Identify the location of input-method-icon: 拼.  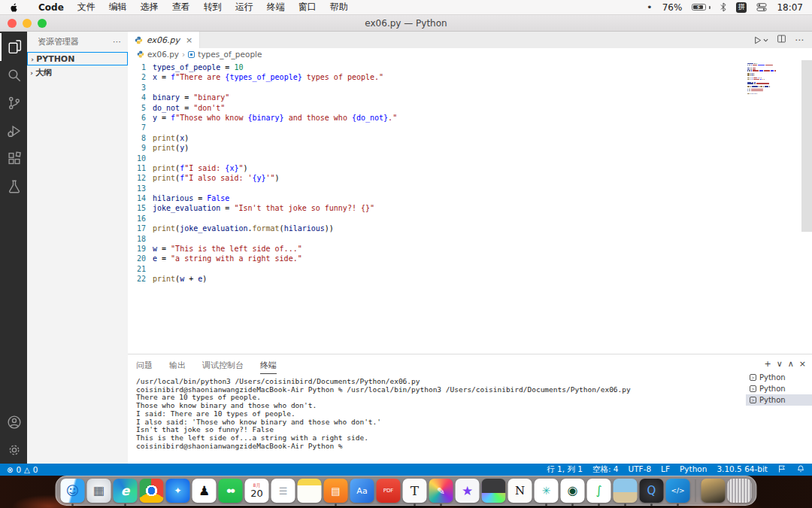
(741, 8).